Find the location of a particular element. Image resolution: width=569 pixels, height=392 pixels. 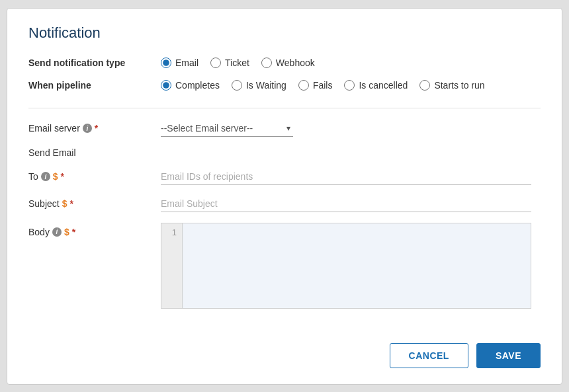

body-required: * is located at coordinates (74, 232).